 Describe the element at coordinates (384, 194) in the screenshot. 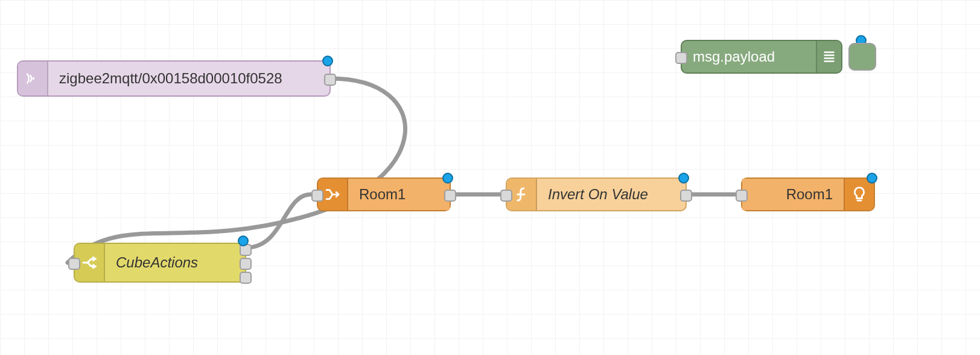

I see `node-ha-state-room1: Room1` at that location.